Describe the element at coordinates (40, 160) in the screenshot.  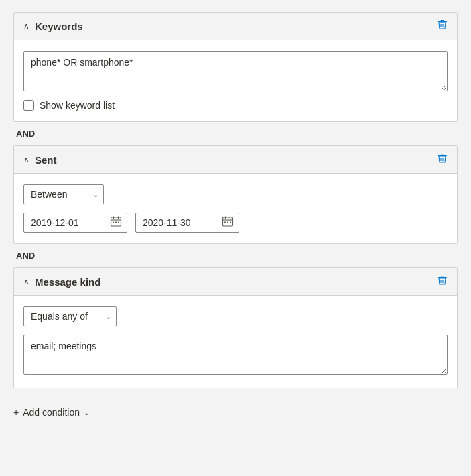
I see `sent-header-left: ∧ Sent` at that location.